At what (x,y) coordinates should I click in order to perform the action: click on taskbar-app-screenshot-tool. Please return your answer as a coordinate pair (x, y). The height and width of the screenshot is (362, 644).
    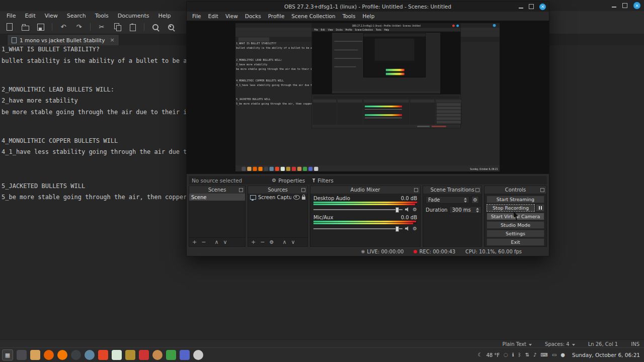
    Looking at the image, I should click on (22, 355).